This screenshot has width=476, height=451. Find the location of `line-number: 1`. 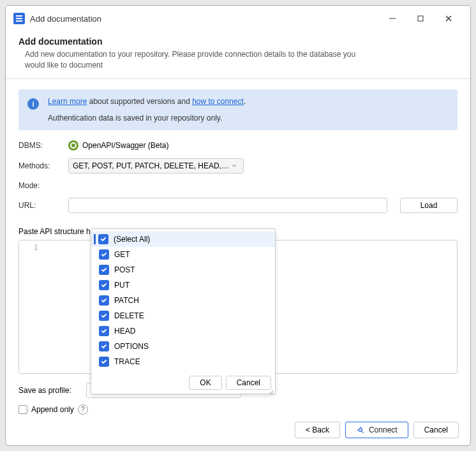

line-number: 1 is located at coordinates (31, 307).